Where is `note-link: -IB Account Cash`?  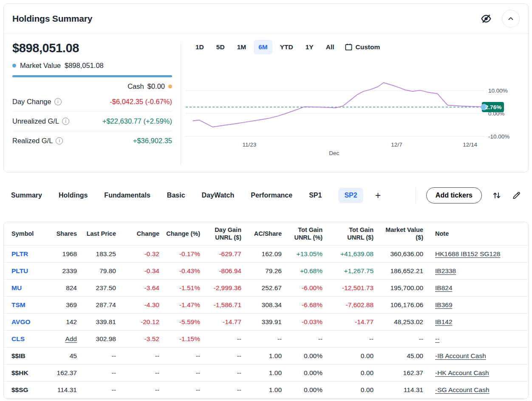
note-link: -IB Account Cash is located at coordinates (478, 356).